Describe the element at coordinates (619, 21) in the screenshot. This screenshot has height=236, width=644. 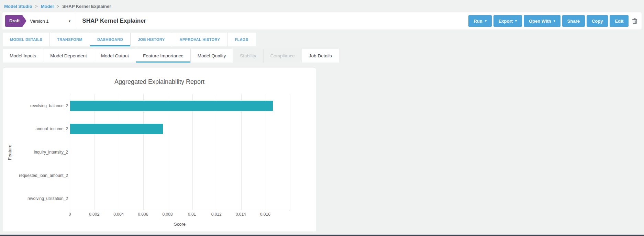
I see `edit-button: Edit` at that location.